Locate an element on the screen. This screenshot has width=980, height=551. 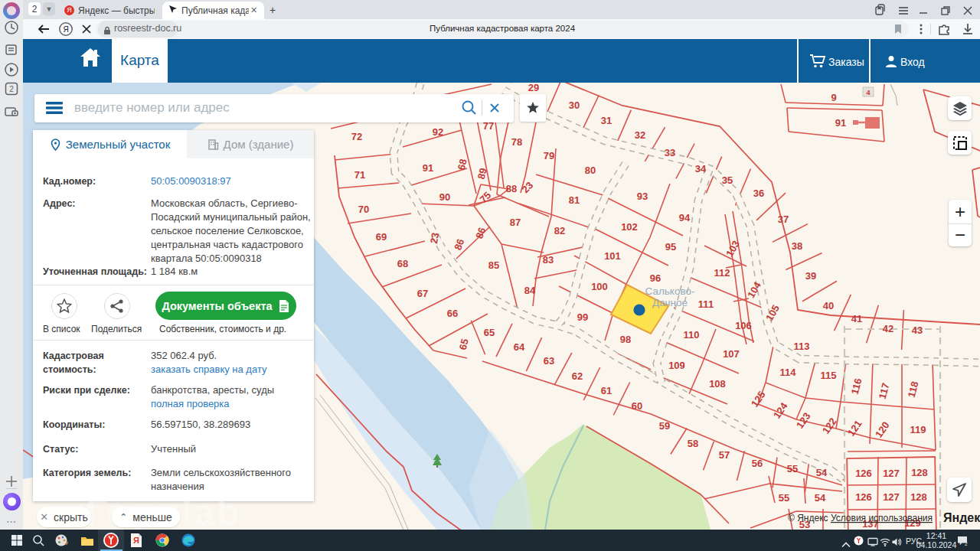
svg-text: 115 is located at coordinates (828, 375).